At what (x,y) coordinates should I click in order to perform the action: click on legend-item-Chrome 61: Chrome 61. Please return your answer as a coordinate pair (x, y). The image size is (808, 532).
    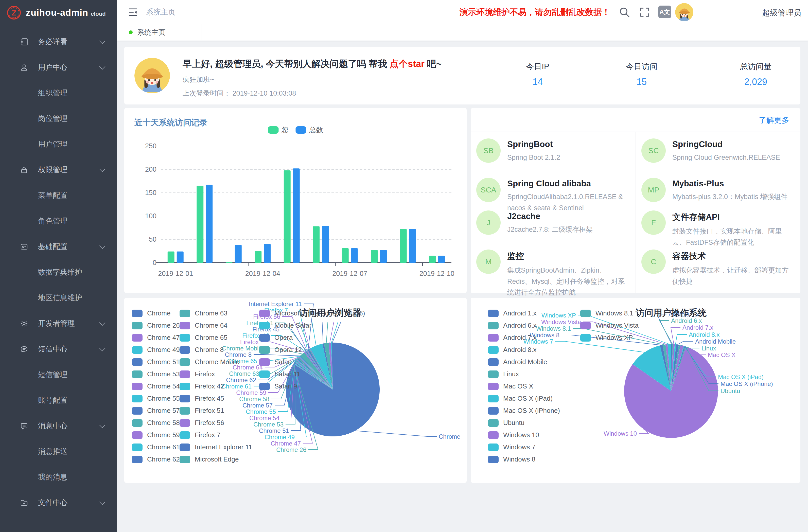
    Looking at the image, I should click on (156, 447).